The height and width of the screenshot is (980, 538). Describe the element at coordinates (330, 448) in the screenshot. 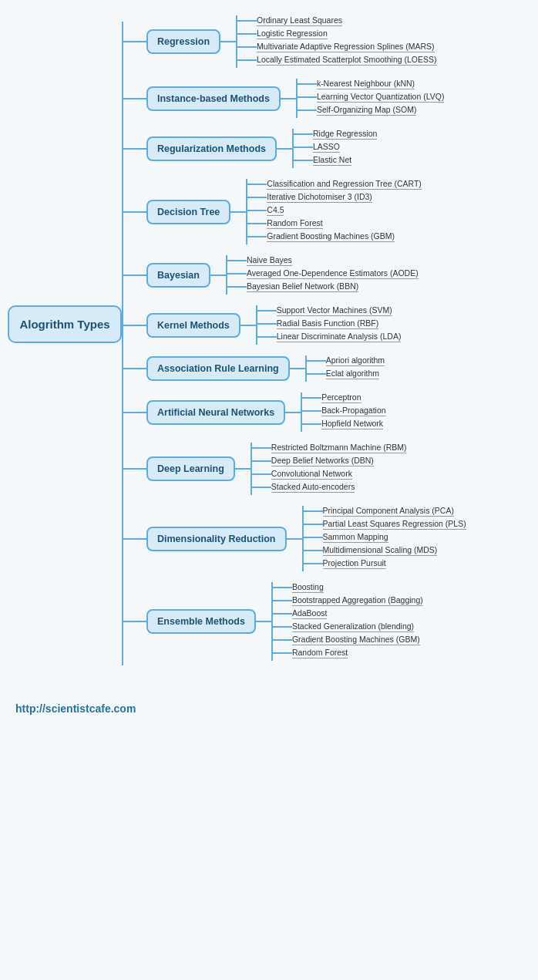

I see `list-item: Restricted Boltzmann Machine (RBM)` at that location.